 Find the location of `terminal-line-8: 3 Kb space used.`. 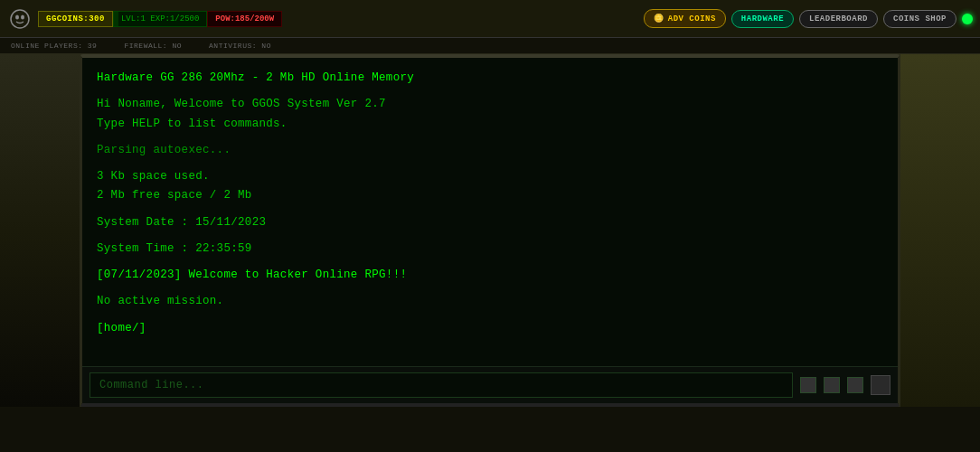

terminal-line-8: 3 Kb space used. is located at coordinates (490, 177).